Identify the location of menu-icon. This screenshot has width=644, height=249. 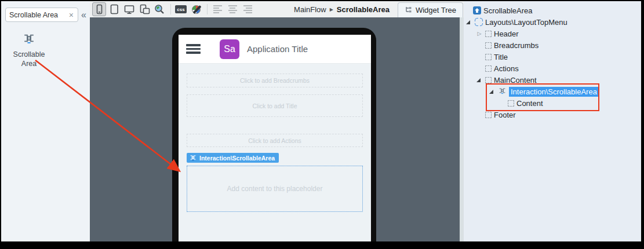
(194, 49).